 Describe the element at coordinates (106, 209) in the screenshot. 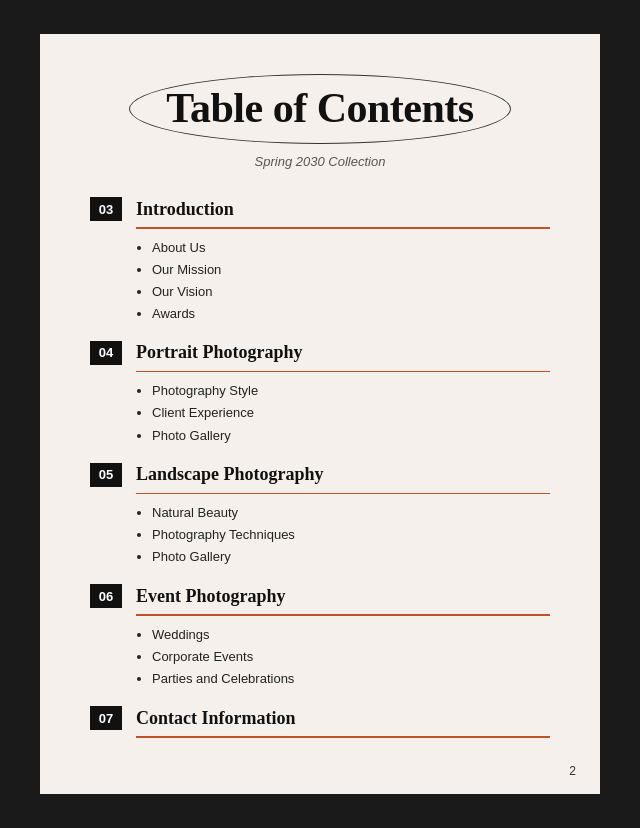

I see `section-number: 03` at that location.